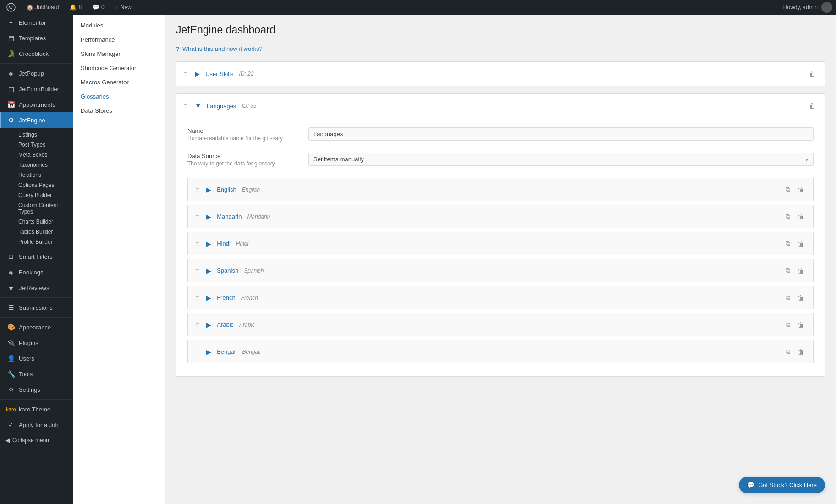 Image resolution: width=836 pixels, height=504 pixels. I want to click on submenu-item-macros-generator: Macros Generator, so click(119, 82).